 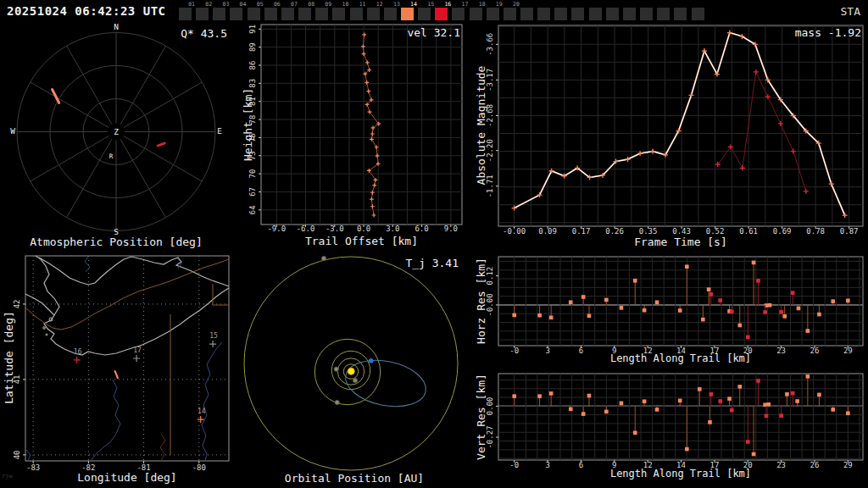 What do you see at coordinates (253, 47) in the screenshot?
I see `svg-text: 89` at bounding box center [253, 47].